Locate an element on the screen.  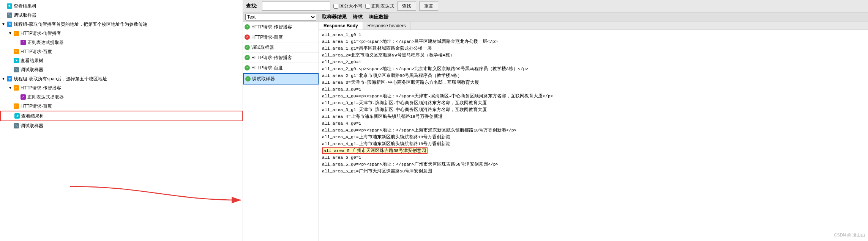
case-sensitive-checkbox is located at coordinates (336, 6).